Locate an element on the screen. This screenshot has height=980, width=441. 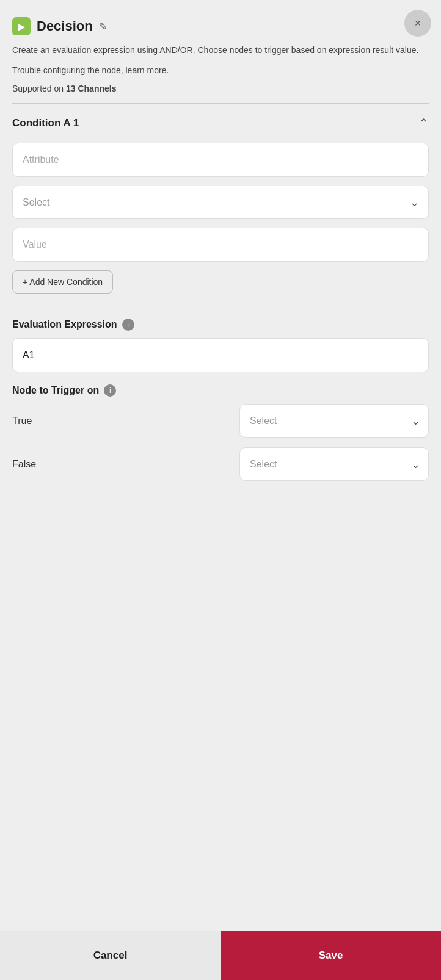
footer-buttons: Cancel Save is located at coordinates (221, 956).